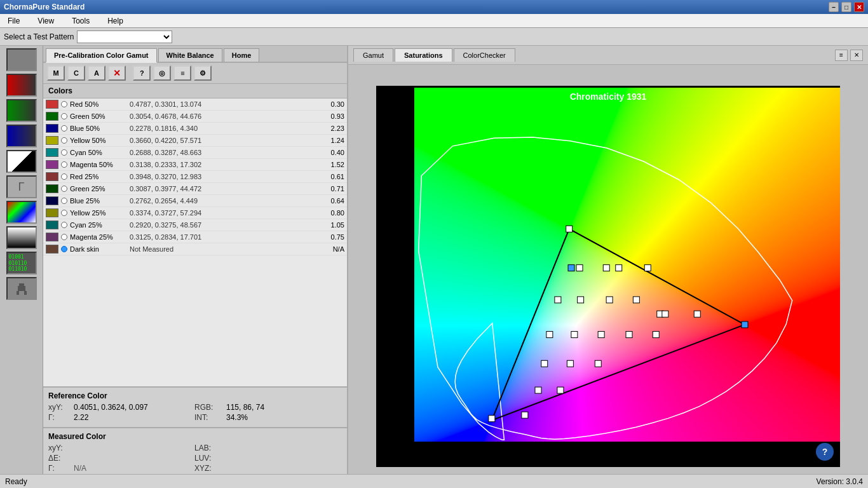  What do you see at coordinates (98, 165) in the screenshot?
I see `color-name: Magenta 50%` at bounding box center [98, 165].